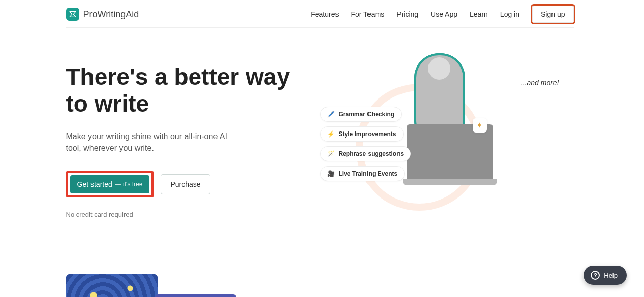 This screenshot has height=297, width=644. I want to click on brand-name: ProWritingAid, so click(111, 14).